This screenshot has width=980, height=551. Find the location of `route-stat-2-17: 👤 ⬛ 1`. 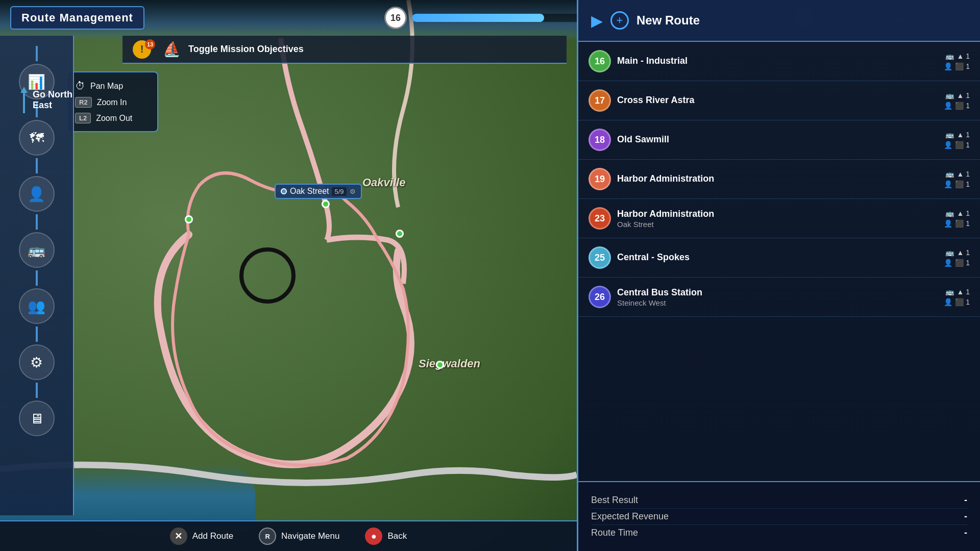

route-stat-2-17: 👤 ⬛ 1 is located at coordinates (957, 106).